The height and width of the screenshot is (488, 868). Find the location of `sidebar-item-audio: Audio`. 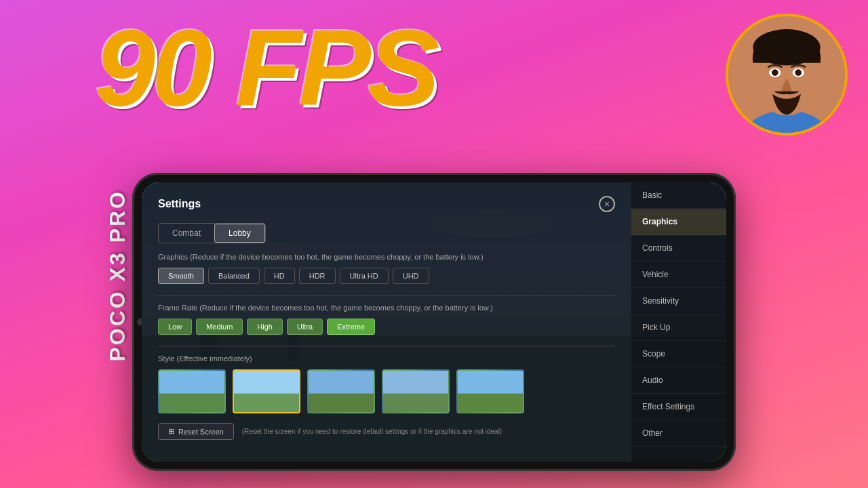

sidebar-item-audio: Audio is located at coordinates (679, 381).